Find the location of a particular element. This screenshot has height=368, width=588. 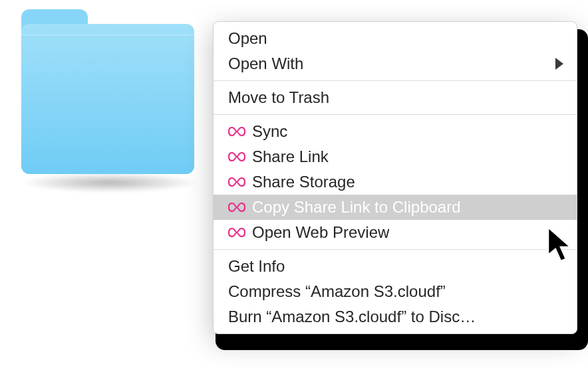

menu-sync: Sync is located at coordinates (395, 132).